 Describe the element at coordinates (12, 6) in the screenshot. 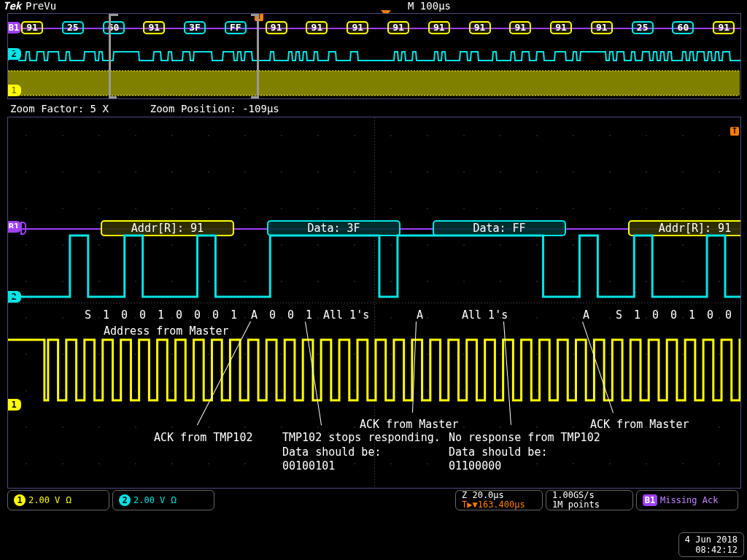

I see `brand-logo: Tek` at that location.